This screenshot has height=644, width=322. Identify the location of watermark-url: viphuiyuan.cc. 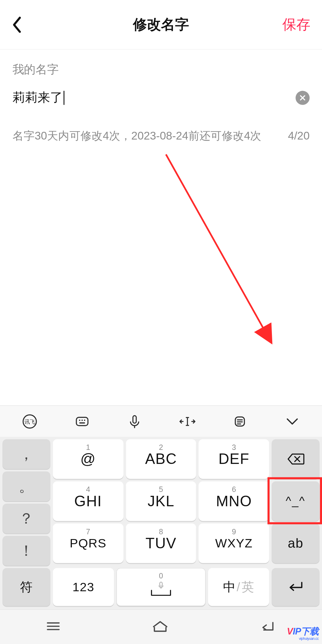
(309, 639).